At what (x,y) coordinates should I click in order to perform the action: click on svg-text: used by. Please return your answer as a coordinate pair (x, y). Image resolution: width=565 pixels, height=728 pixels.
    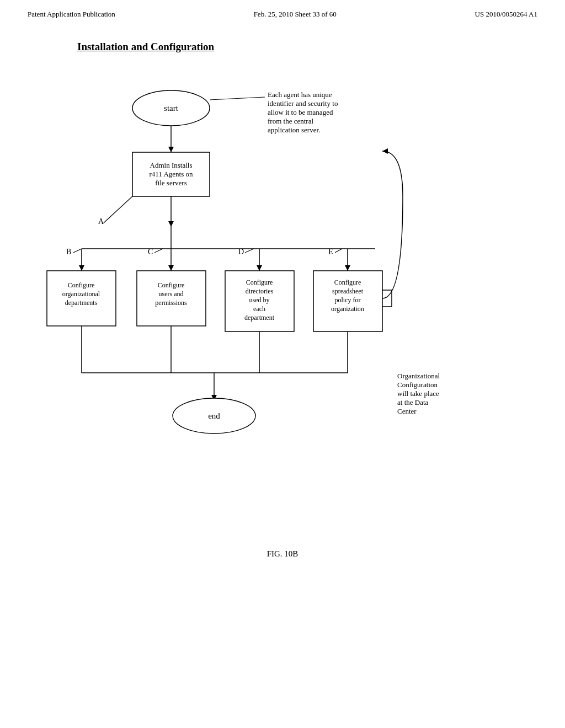
    Looking at the image, I should click on (259, 300).